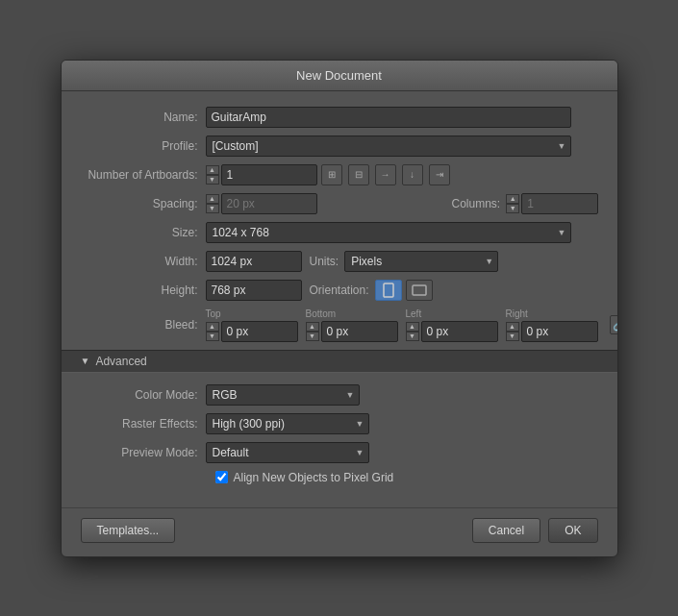 The width and height of the screenshot is (678, 616). I want to click on preview-mode-select: Default, so click(288, 453).